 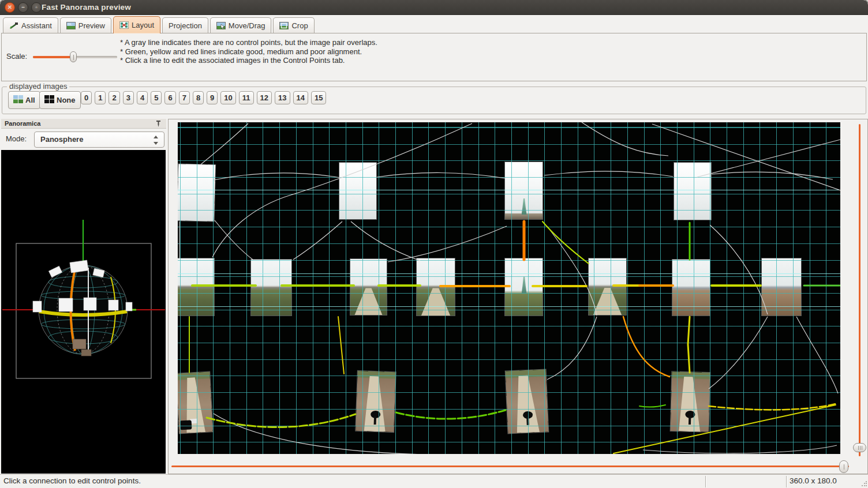 I want to click on image-toggle-3: 3, so click(x=128, y=98).